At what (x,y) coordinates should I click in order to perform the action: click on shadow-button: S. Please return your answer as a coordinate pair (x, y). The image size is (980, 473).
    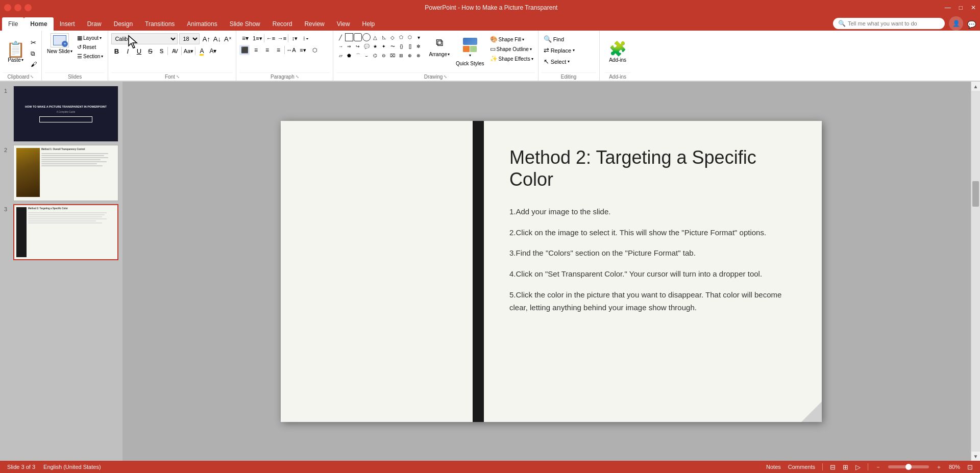
    Looking at the image, I should click on (161, 51).